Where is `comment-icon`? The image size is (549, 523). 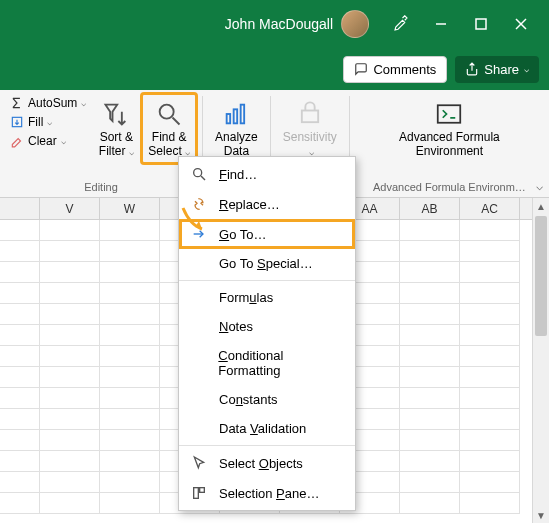
comment-icon is located at coordinates (361, 69).